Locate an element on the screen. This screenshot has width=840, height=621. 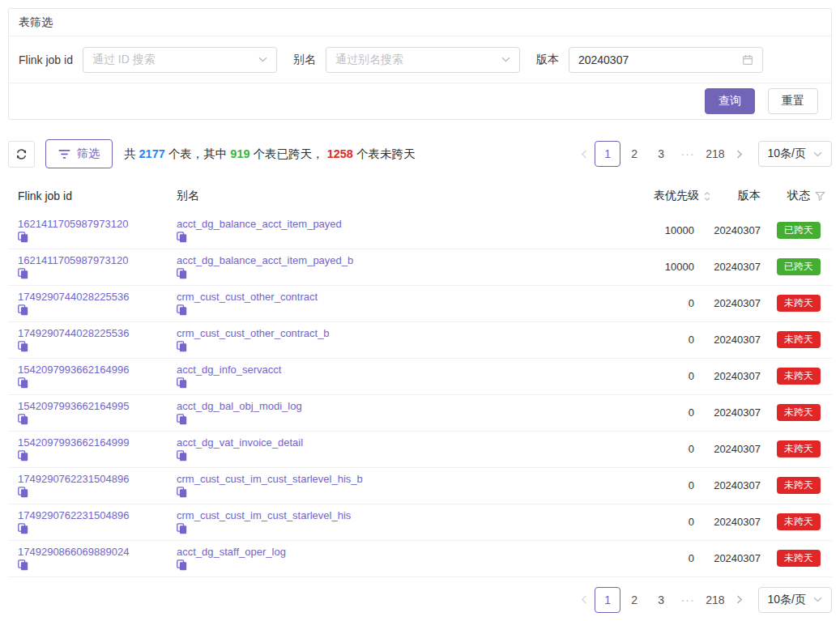
filter-panel-title: 表筛选 is located at coordinates (36, 23).